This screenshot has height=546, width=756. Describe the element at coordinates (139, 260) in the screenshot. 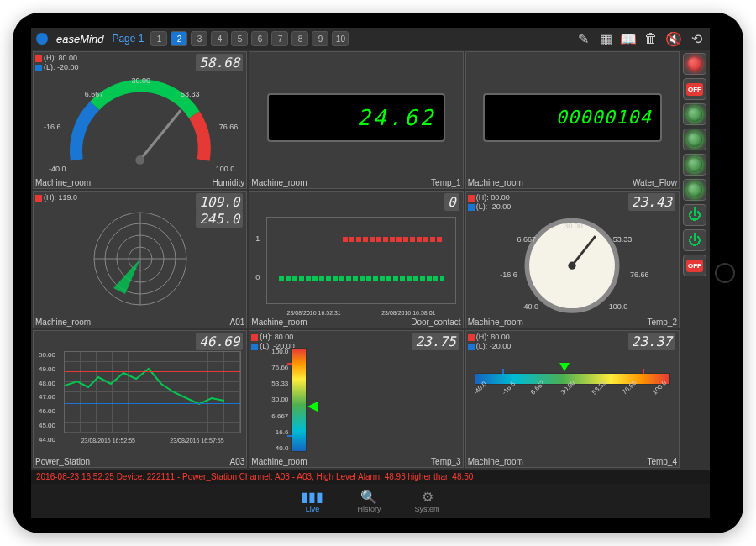

I see `panel-a01-radar: (H): 119.0 109.0 245.0 Machine_roomA01` at that location.